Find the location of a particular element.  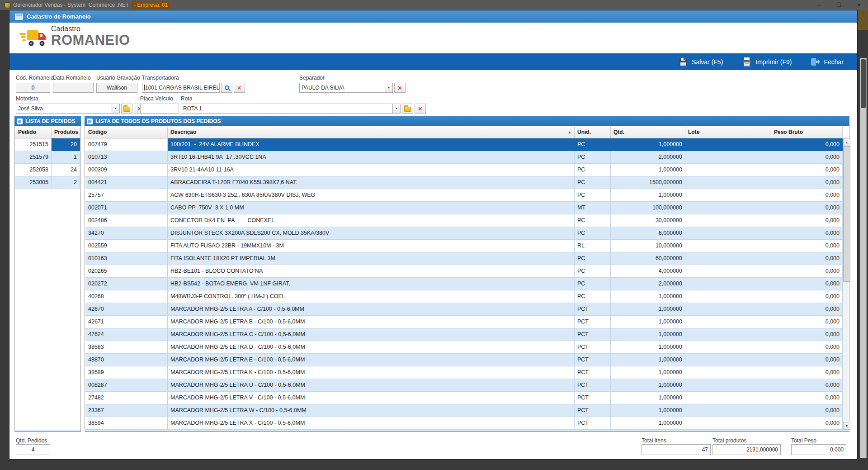

column-header-qtd: Qtd. is located at coordinates (648, 133).